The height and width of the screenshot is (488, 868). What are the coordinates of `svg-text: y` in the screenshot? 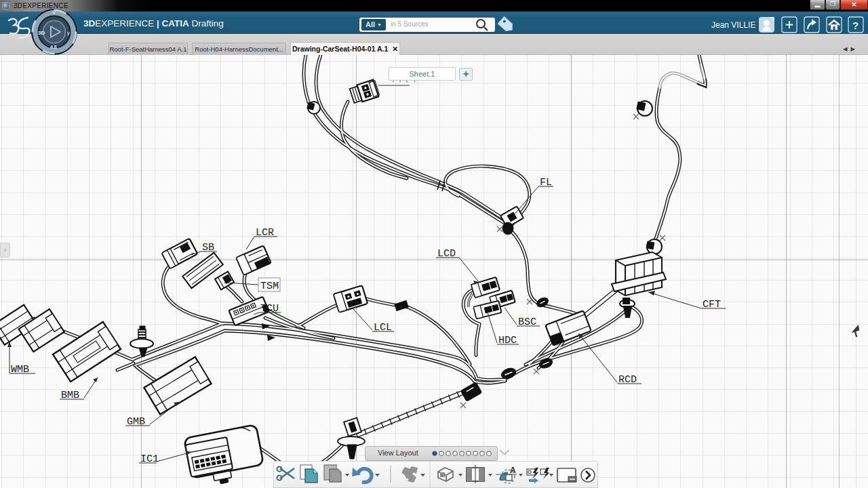 It's located at (68, 33).